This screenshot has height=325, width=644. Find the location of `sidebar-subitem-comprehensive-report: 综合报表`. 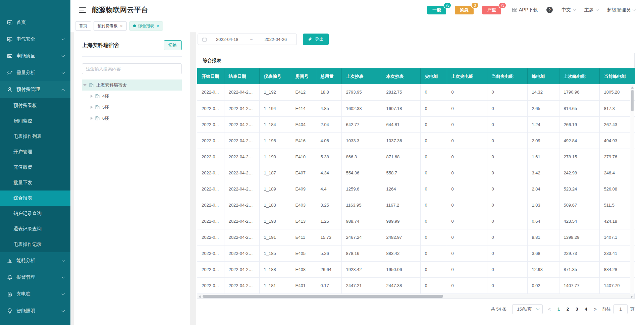

sidebar-subitem-comprehensive-report: 综合报表 is located at coordinates (35, 198).